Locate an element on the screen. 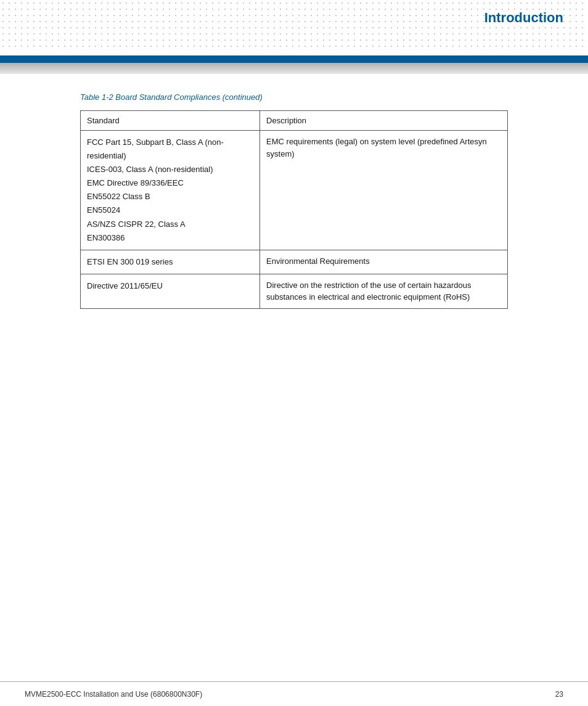 This screenshot has width=588, height=706. page-footer: MVME2500-ECC Installation and Use (68068… is located at coordinates (294, 694).